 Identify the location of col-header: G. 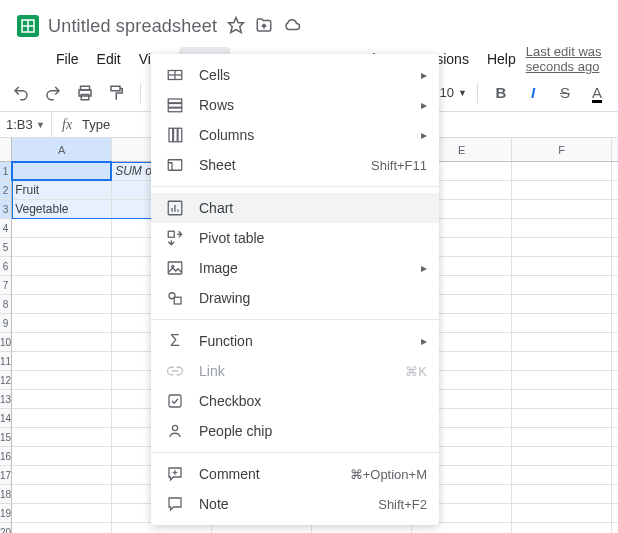
(615, 150).